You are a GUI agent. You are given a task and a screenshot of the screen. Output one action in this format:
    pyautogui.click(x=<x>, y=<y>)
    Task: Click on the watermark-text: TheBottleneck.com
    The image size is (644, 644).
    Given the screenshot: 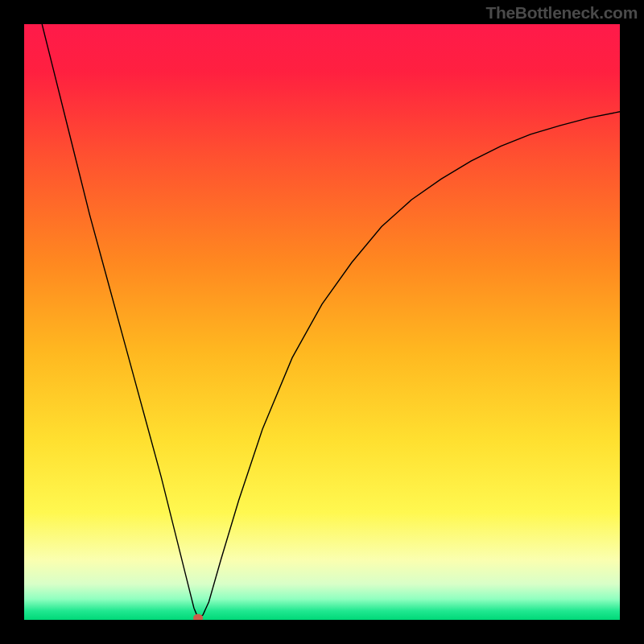 What is the action you would take?
    pyautogui.click(x=562, y=13)
    